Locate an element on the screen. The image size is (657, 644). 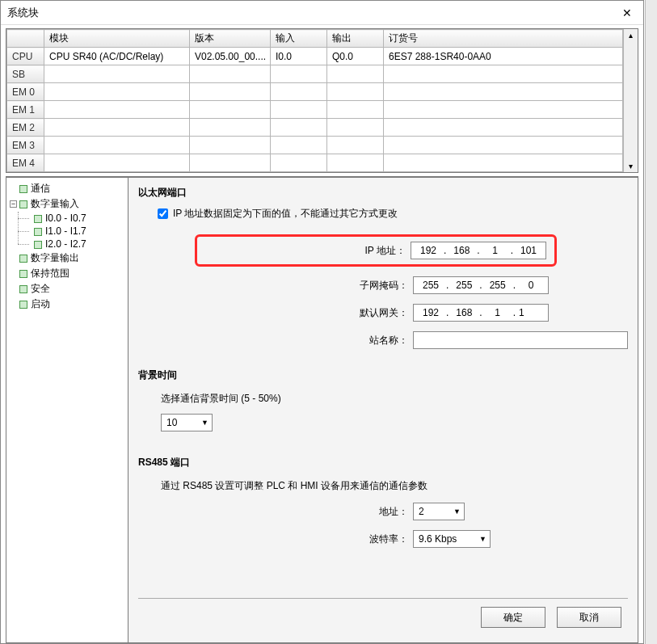
tree-label: 数字量输出 is located at coordinates (55, 258).